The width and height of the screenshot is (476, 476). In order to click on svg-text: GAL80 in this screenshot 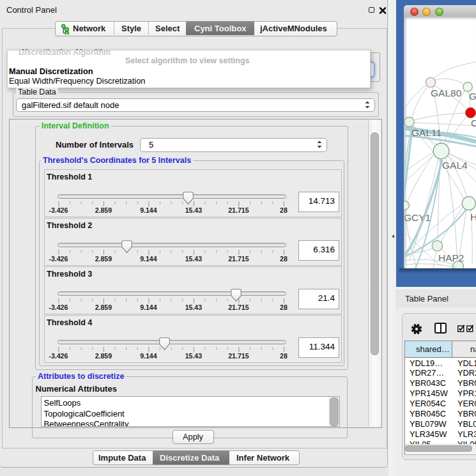, I will do `click(446, 93)`.